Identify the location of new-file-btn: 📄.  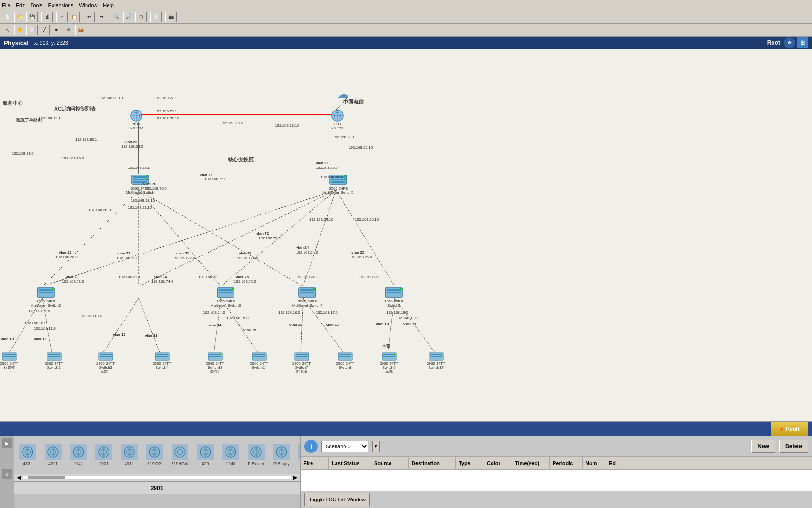
(8, 17).